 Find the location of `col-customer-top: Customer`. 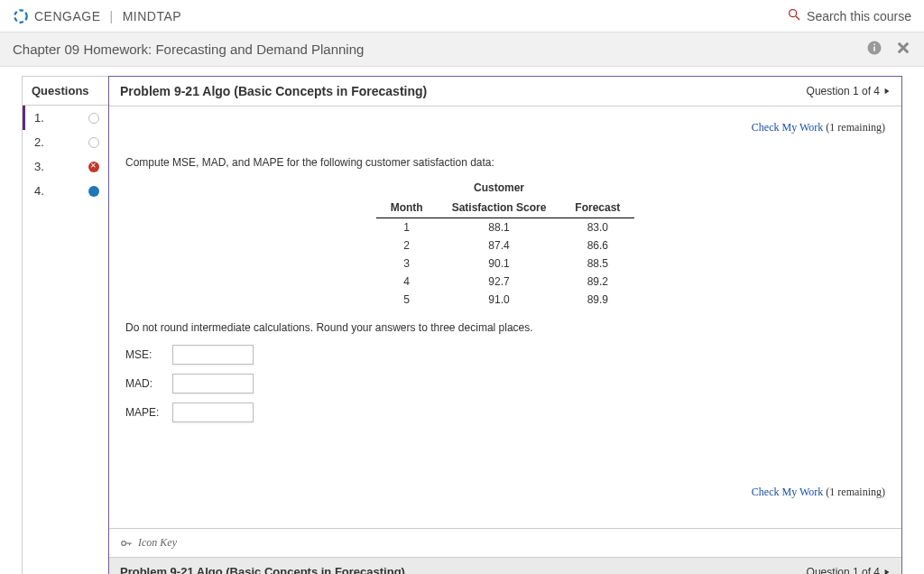

col-customer-top: Customer is located at coordinates (500, 188).